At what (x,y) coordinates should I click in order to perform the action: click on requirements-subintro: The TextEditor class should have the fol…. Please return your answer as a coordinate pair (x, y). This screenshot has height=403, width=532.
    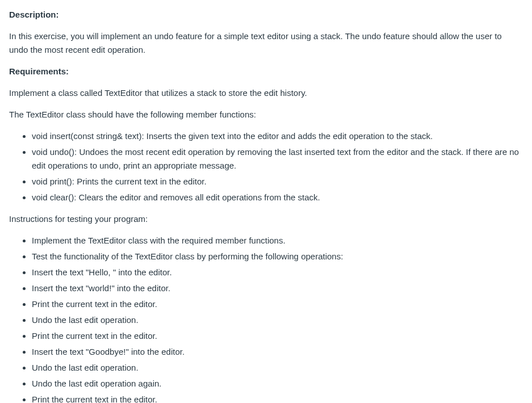
    Looking at the image, I should click on (266, 115).